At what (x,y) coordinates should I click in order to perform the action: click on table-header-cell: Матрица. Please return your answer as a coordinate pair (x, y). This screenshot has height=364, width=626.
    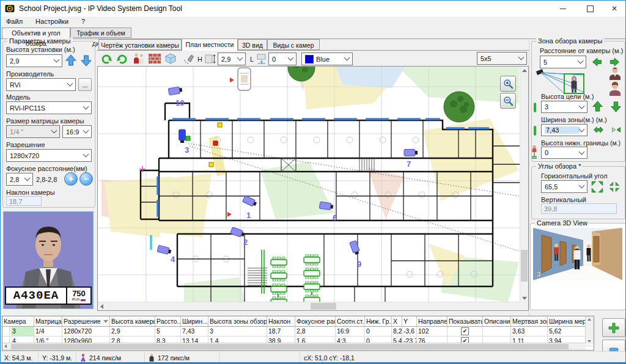
    Looking at the image, I should click on (48, 321).